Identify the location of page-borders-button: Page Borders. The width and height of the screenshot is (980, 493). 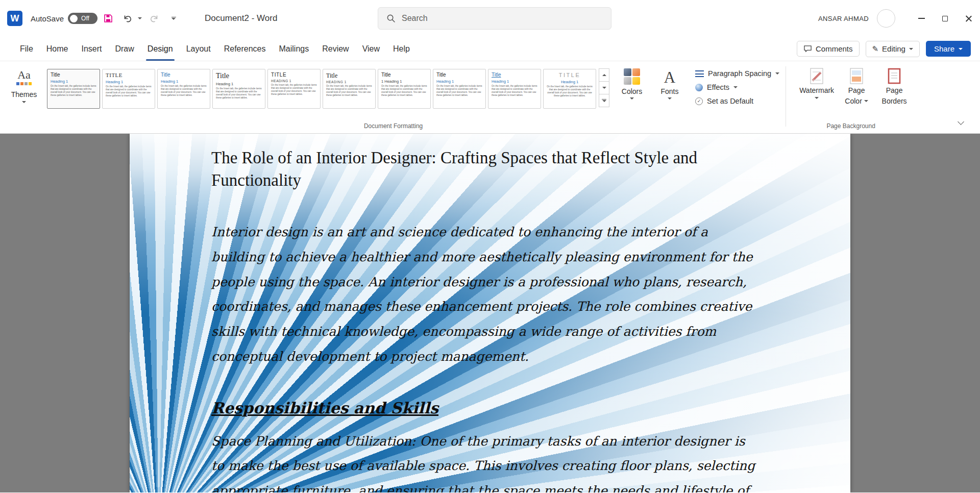
(894, 85).